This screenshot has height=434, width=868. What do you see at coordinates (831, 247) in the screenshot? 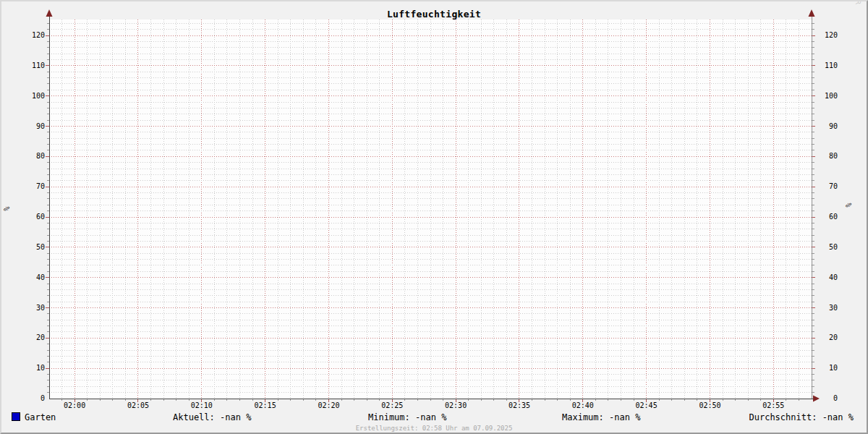
I see `y-tick-label-right: 50` at bounding box center [831, 247].